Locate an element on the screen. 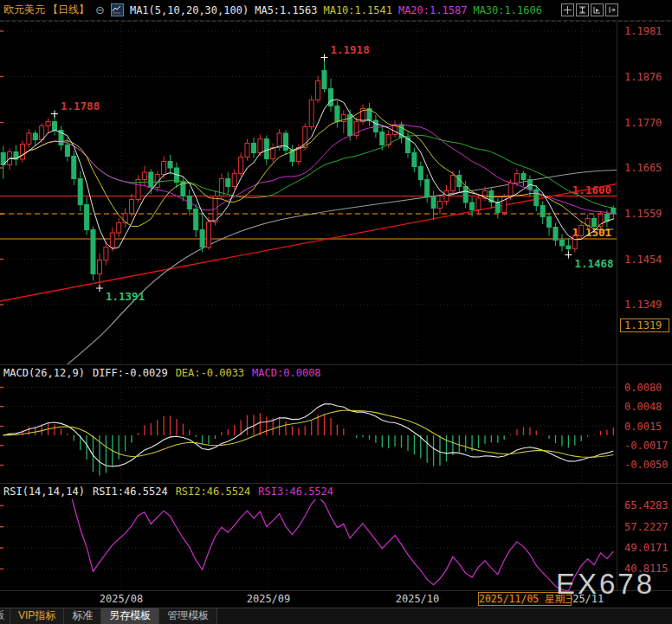 The height and width of the screenshot is (624, 672). svg-text: 1.1468 is located at coordinates (594, 263).